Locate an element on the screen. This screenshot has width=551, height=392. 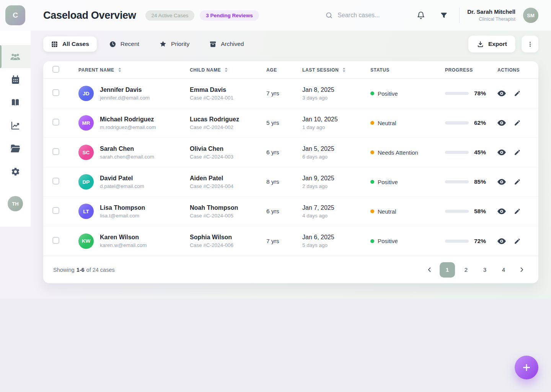
sidebar-item-clients is located at coordinates (15, 57).